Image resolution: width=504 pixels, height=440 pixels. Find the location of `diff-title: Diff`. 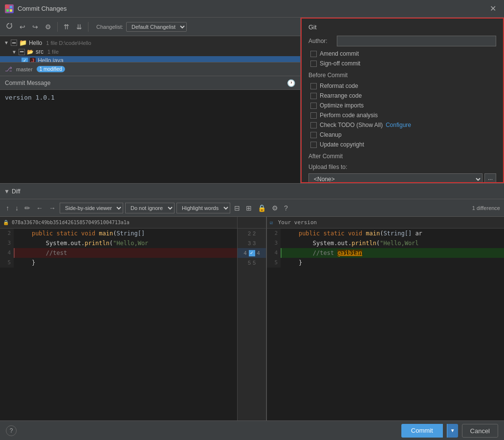

diff-title: Diff is located at coordinates (16, 191).